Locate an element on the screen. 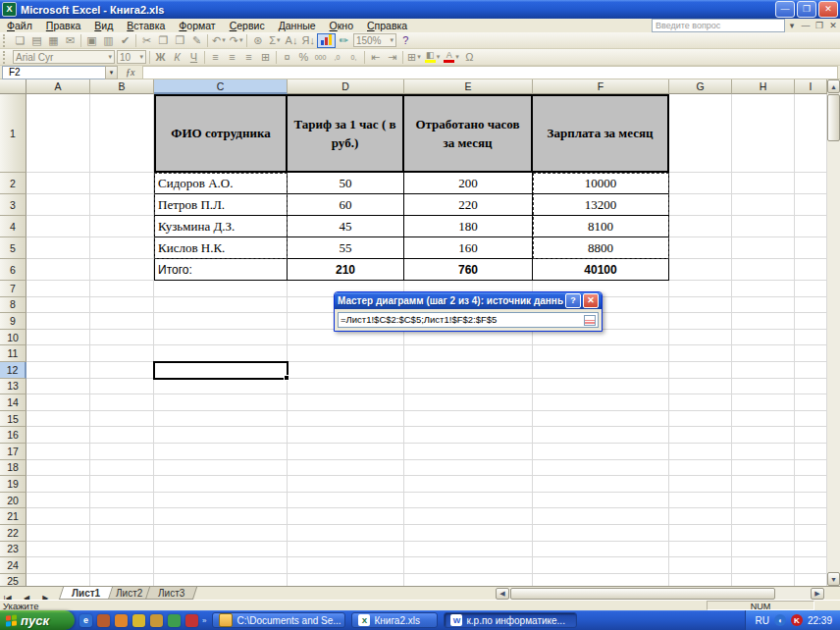 The image size is (840, 630). sheet-tab-Лист1: Лист1 is located at coordinates (86, 593).